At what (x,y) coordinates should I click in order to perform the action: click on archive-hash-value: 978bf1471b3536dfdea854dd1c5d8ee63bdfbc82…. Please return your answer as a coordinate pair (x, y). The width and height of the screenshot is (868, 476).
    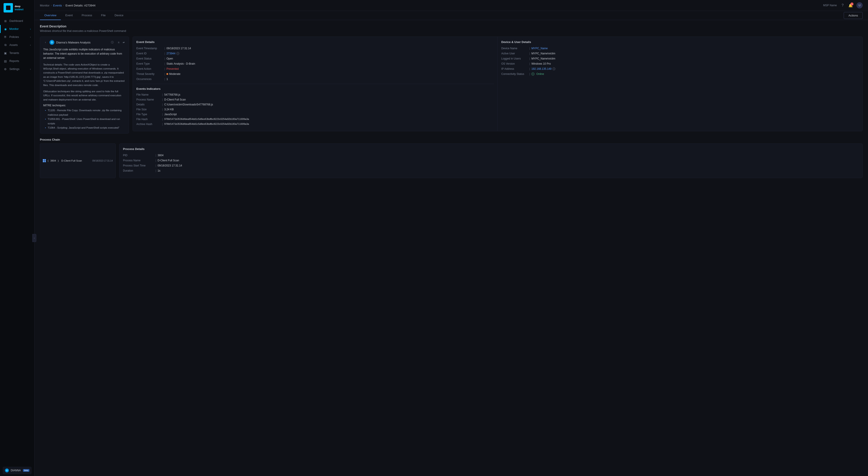
    Looking at the image, I should click on (207, 124).